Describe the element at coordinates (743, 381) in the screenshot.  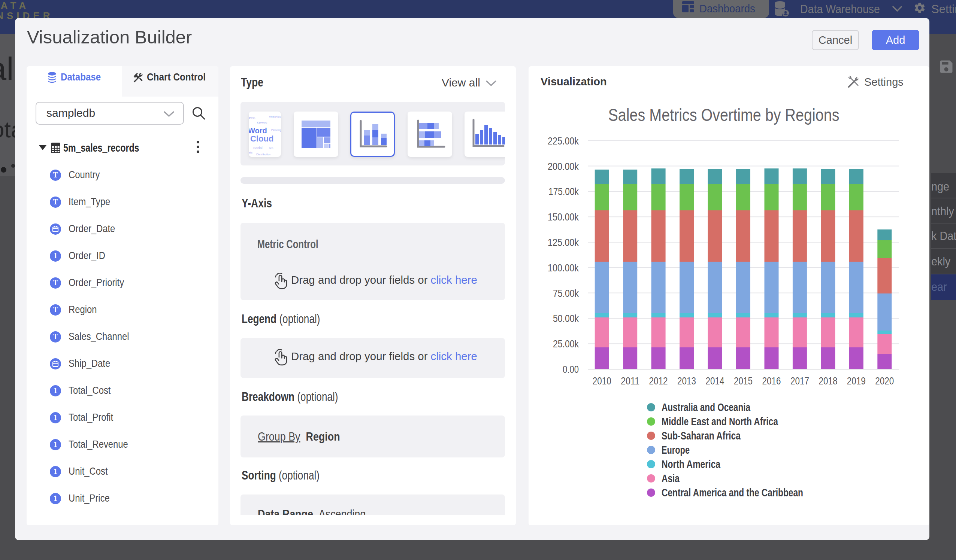
I see `svg-text: 2015` at that location.